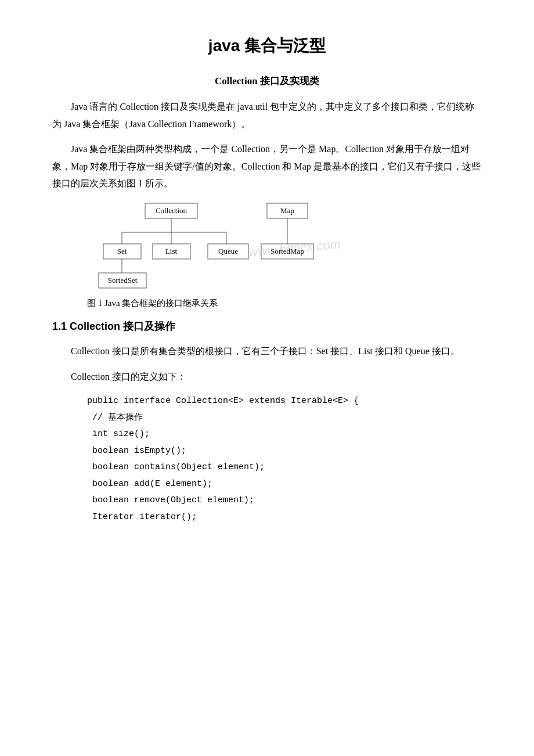  What do you see at coordinates (267, 247) in the screenshot?
I see `diagram-wrapper: Collection Map Set List` at bounding box center [267, 247].